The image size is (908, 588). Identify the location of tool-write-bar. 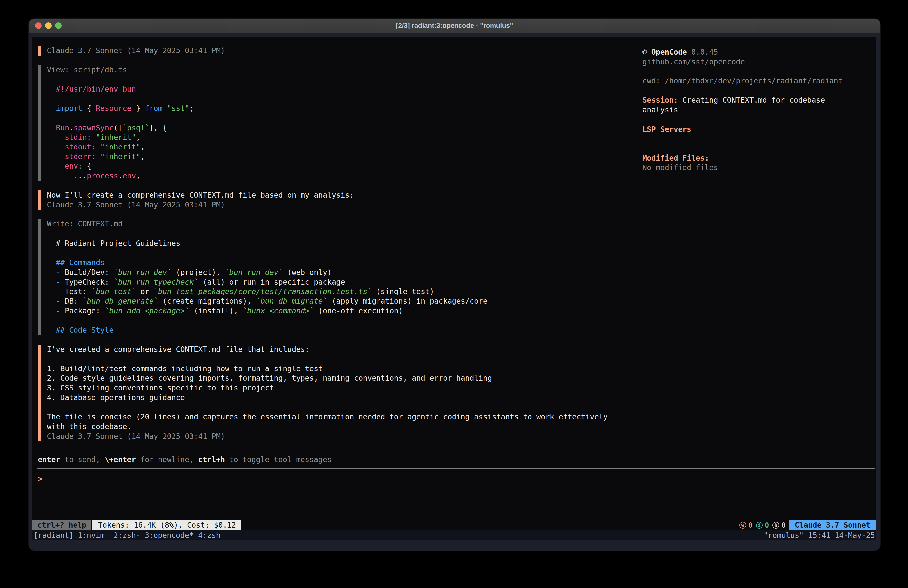
(40, 277).